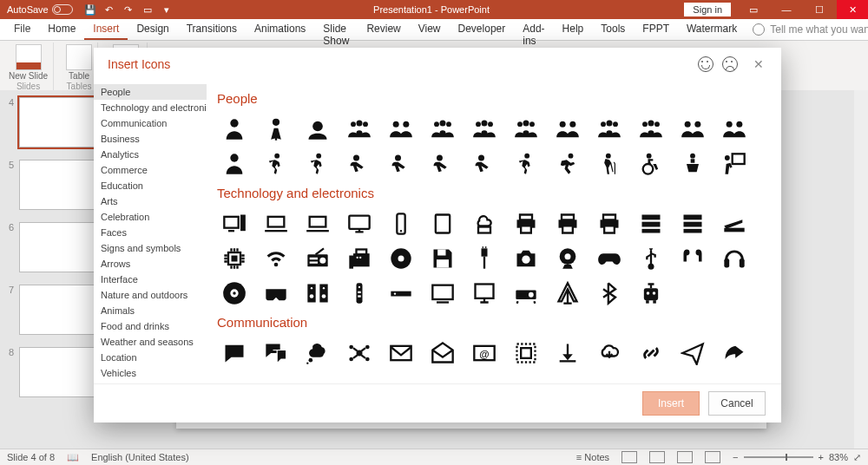 The height and width of the screenshot is (465, 868). What do you see at coordinates (484, 353) in the screenshot?
I see `at-envelope-icon` at bounding box center [484, 353].